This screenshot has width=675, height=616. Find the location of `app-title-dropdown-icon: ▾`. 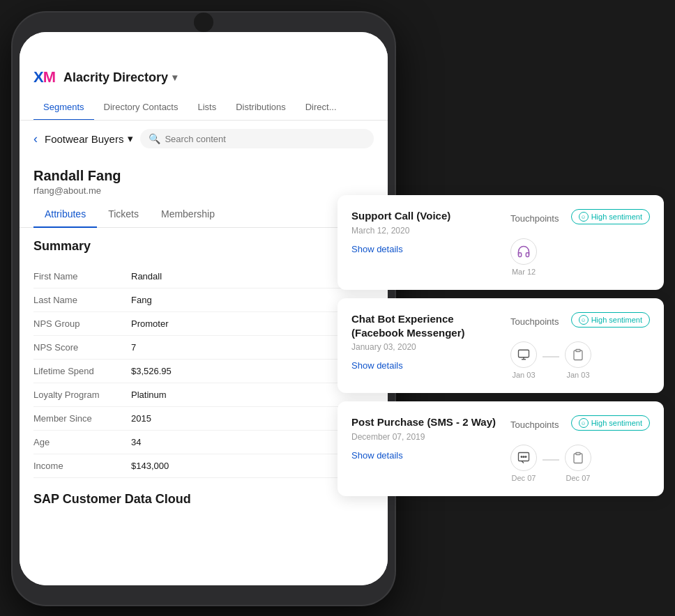

app-title-dropdown-icon: ▾ is located at coordinates (174, 77).